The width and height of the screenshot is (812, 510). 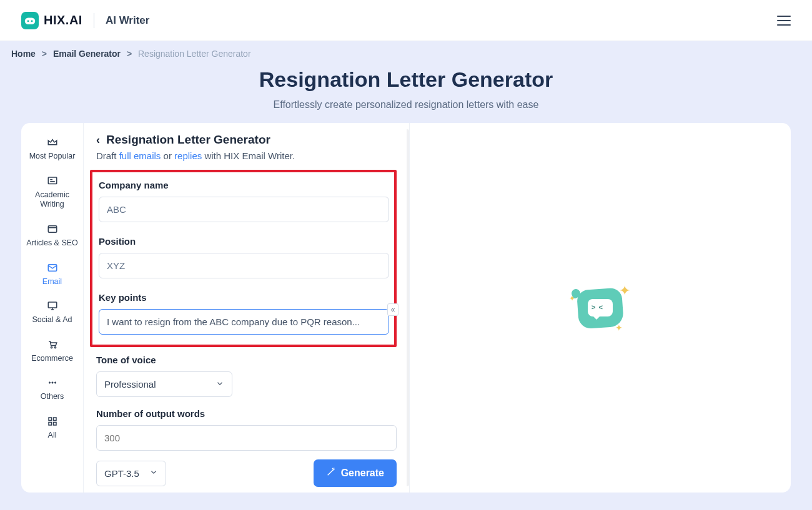 What do you see at coordinates (406, 89) in the screenshot?
I see `page-title-area: Resignation Letter Generator Effortlessl…` at bounding box center [406, 89].